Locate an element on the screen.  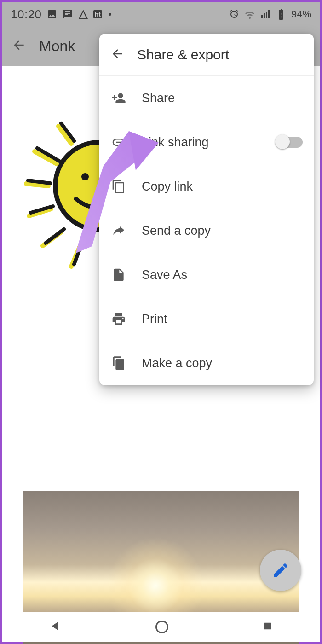
arrow-back-icon is located at coordinates (117, 54).